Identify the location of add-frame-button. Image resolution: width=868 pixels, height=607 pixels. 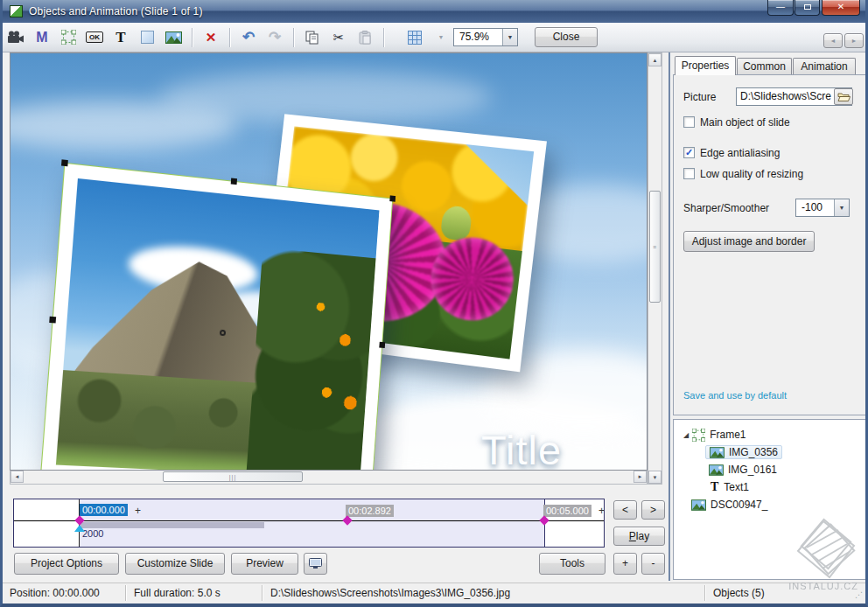
(68, 38).